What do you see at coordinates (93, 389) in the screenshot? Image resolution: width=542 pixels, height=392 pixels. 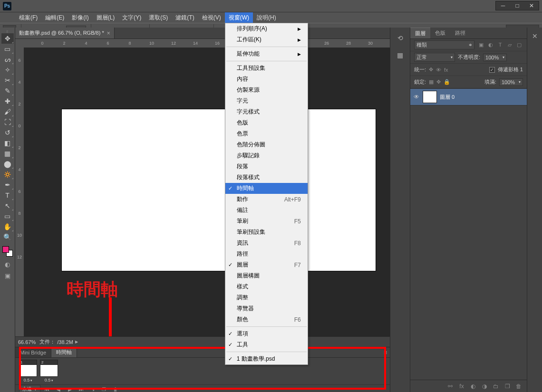 I see `tween-icon: ↘` at bounding box center [93, 389].